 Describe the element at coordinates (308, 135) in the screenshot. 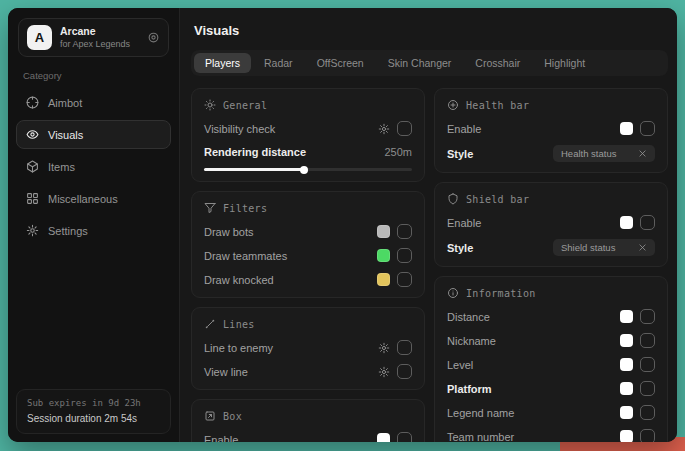

I see `card-general: GeneralVisibility checkRendering distanc…` at that location.